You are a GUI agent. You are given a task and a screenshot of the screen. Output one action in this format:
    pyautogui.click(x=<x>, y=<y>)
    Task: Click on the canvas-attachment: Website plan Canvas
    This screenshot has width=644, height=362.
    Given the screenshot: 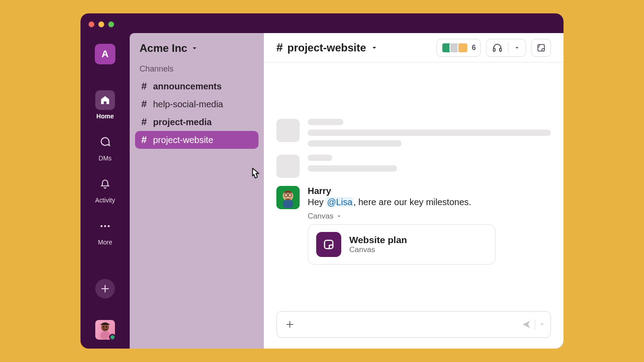 What is the action you would take?
    pyautogui.click(x=402, y=244)
    